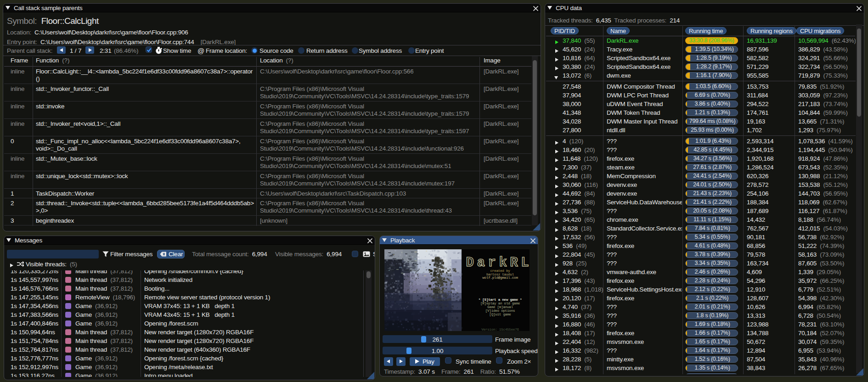  Describe the element at coordinates (500, 271) in the screenshot. I see `svg-text: created by` at that location.